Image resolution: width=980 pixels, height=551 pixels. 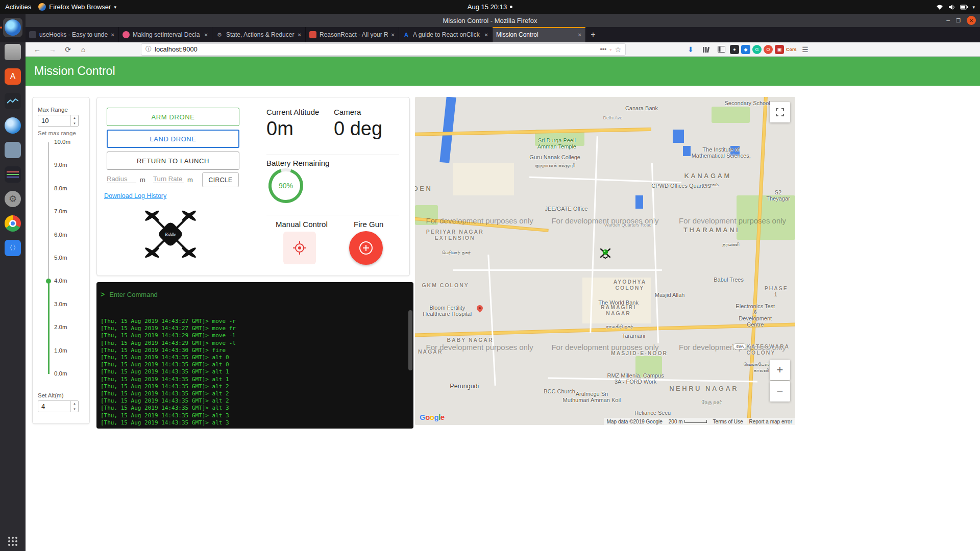 What do you see at coordinates (366, 248) in the screenshot?
I see `fire-gun-button` at bounding box center [366, 248].